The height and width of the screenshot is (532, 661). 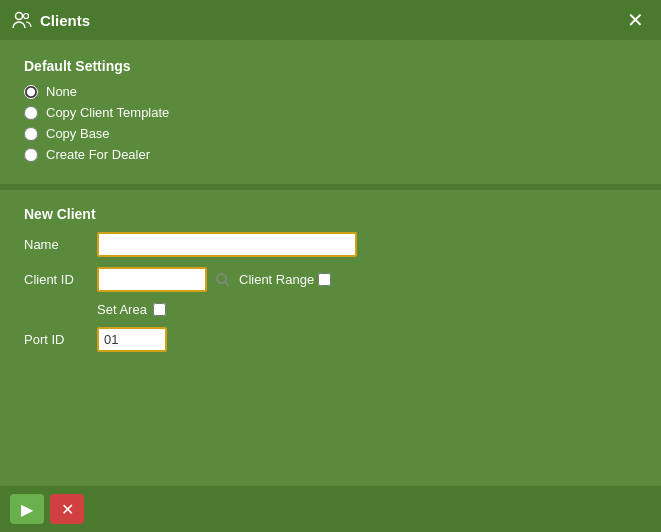 I want to click on radio-copy-base: Copy Base, so click(x=330, y=134).